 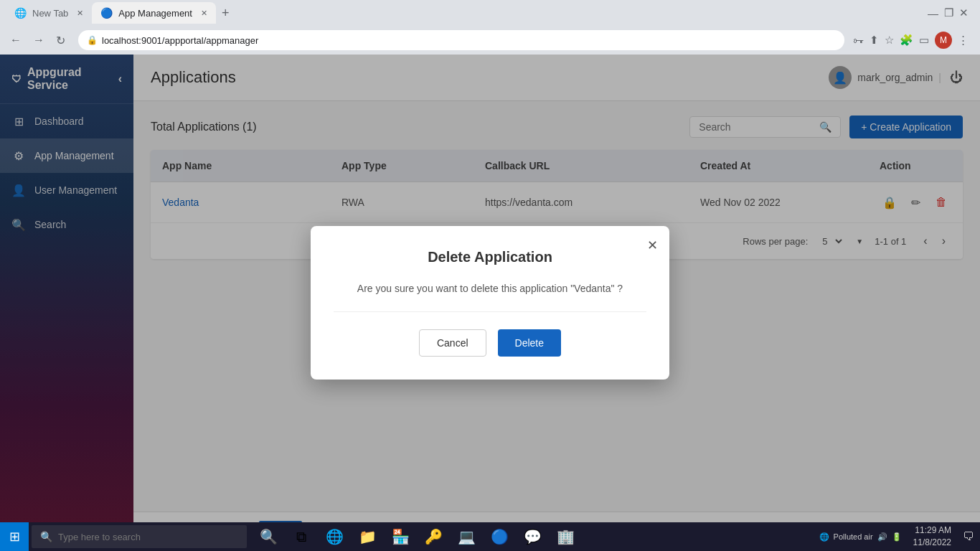 I want to click on taskbar-date: 11/8/2022, so click(x=933, y=542).